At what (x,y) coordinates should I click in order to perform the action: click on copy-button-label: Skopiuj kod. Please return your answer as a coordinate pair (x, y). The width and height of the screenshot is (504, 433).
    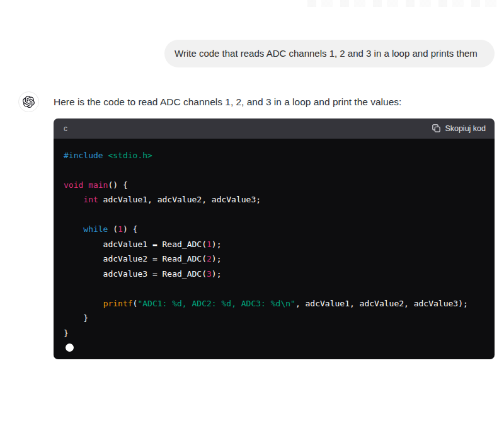
    Looking at the image, I should click on (465, 129).